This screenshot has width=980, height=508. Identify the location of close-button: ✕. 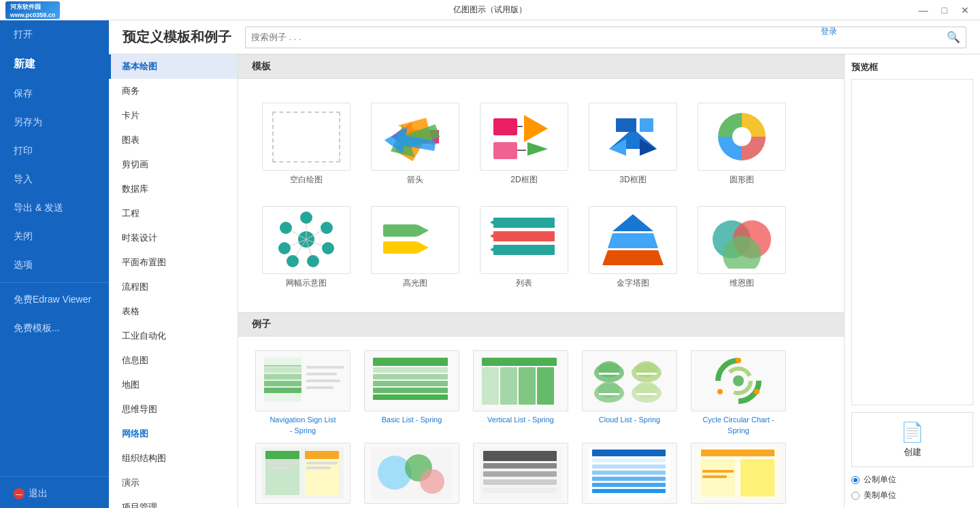
(965, 10).